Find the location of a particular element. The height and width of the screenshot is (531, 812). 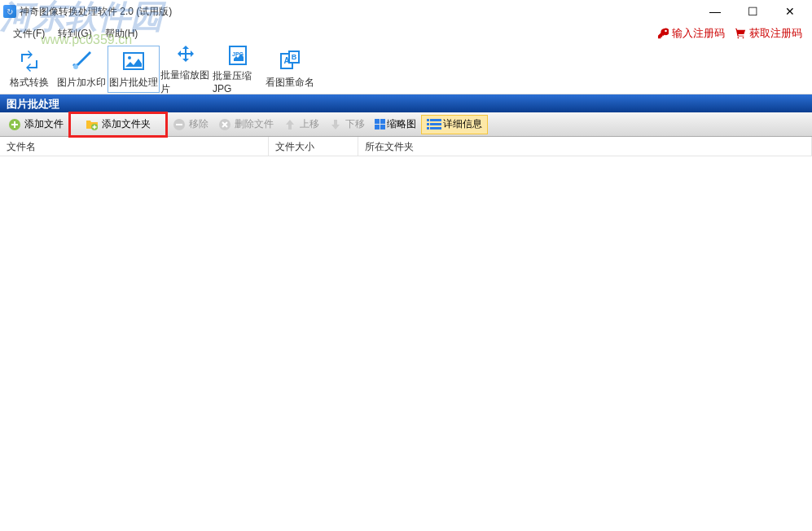

key-icon is located at coordinates (663, 33).